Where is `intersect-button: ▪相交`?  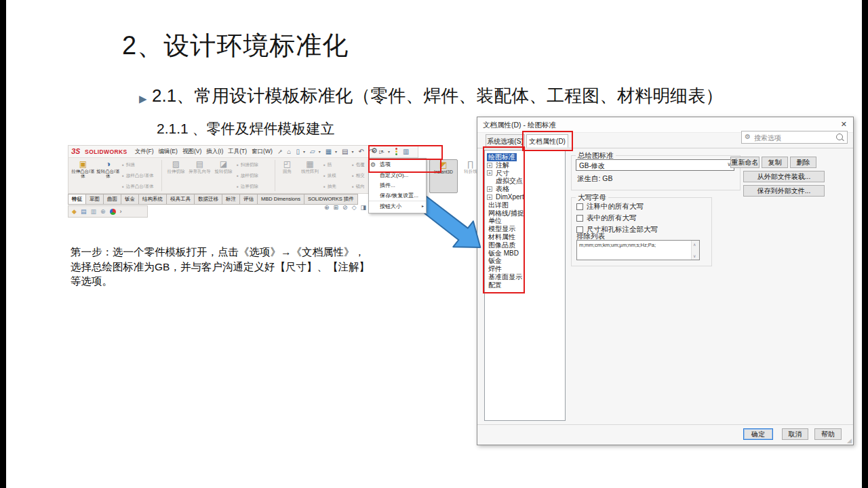 intersect-button: ▪相交 is located at coordinates (358, 176).